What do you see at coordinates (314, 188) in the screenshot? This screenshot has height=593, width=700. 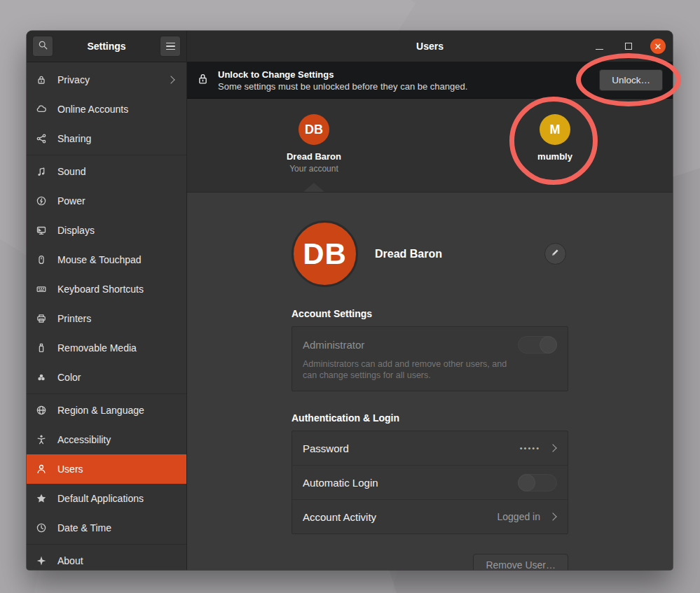 I see `selected-user-pointer` at bounding box center [314, 188].